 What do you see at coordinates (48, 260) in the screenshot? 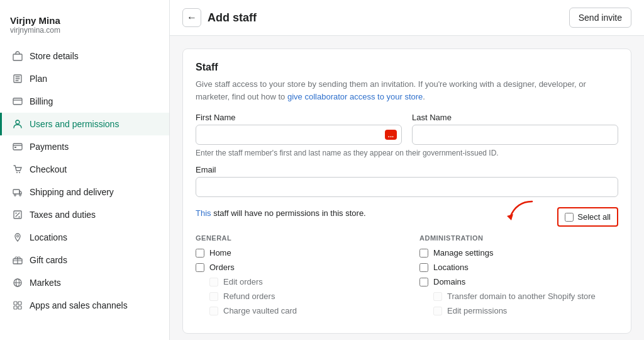
I see `sidebar-label-gift-cards: Gift cards` at bounding box center [48, 260].